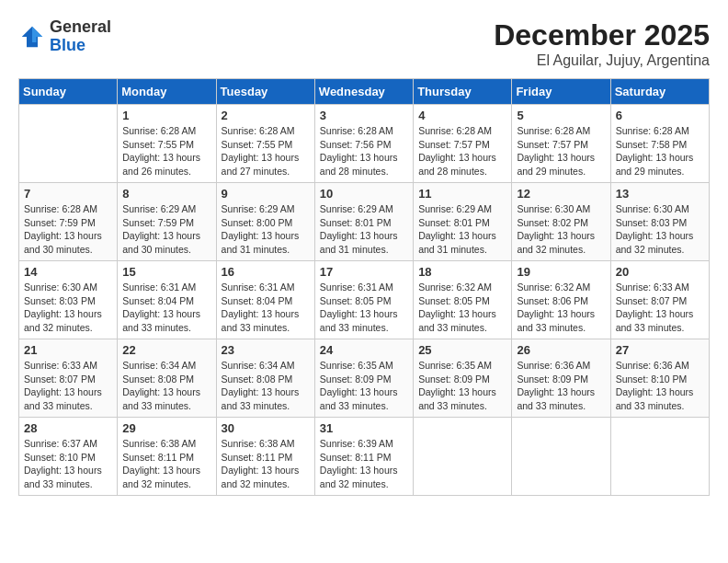 The image size is (728, 563). What do you see at coordinates (364, 456) in the screenshot?
I see `calendar-day-31: 31Sunrise: 6:39 AMSunset: 8:11 PMDayligh…` at bounding box center [364, 456].